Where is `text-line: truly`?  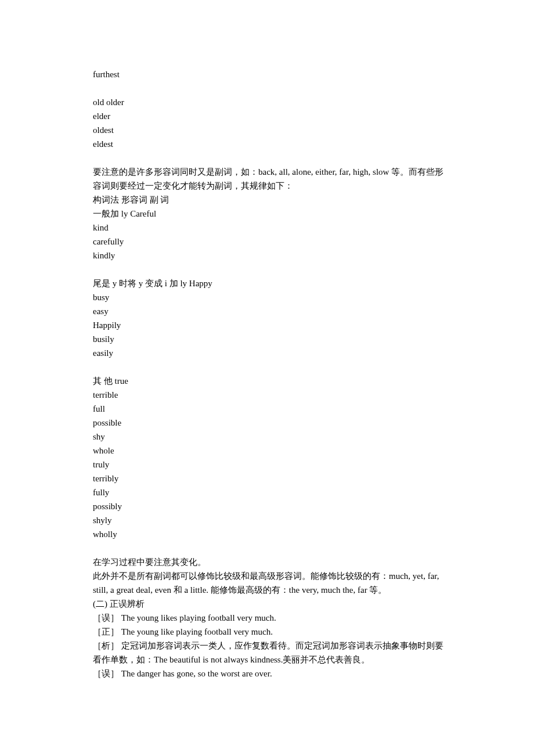 text-line: truly is located at coordinates (268, 465).